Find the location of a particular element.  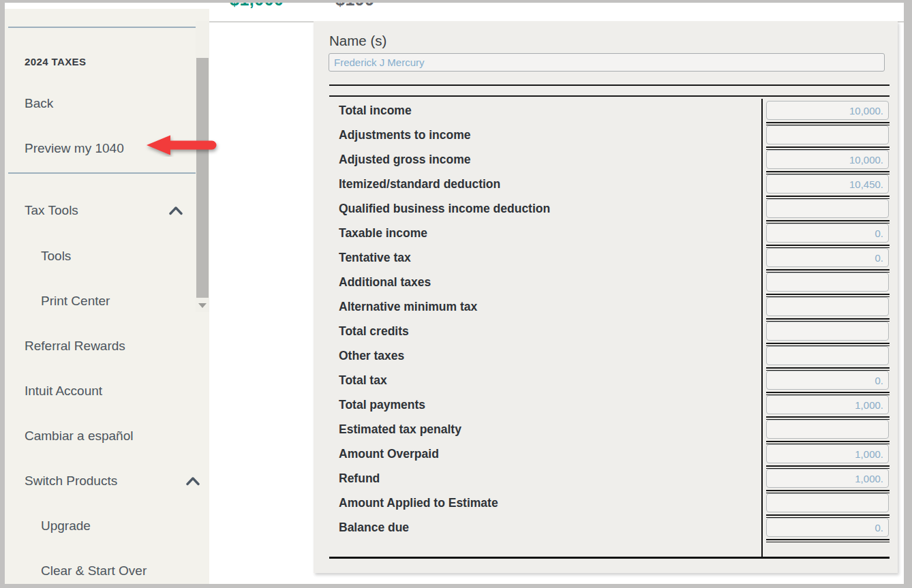

triangle-down-icon is located at coordinates (202, 305).